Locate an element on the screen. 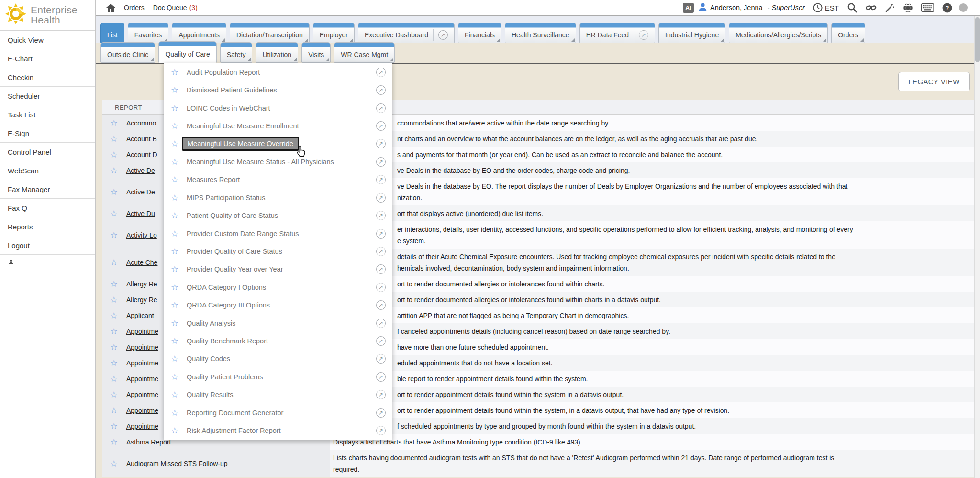 The width and height of the screenshot is (980, 478). tab-appointments: Appointments is located at coordinates (199, 33).